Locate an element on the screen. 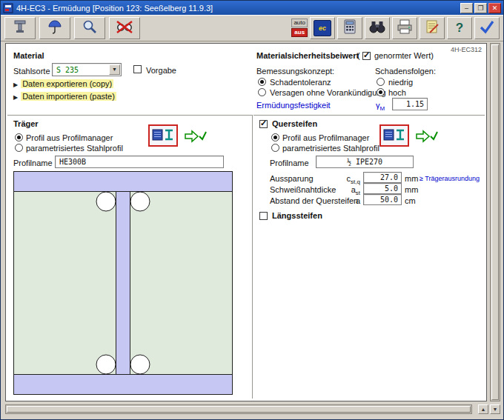  aussparung-symbol: cst,q is located at coordinates (347, 179).